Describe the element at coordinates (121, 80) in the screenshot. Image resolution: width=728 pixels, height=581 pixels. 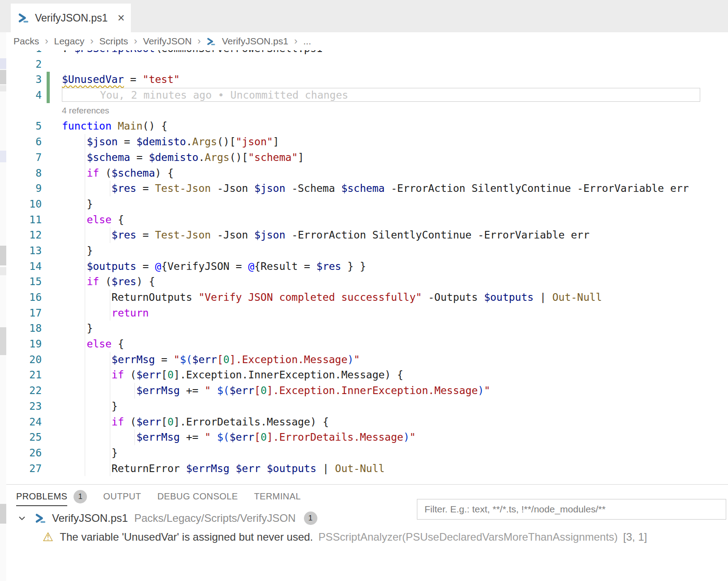
I see `code-line-text: $UnusedVar = "test"` at that location.